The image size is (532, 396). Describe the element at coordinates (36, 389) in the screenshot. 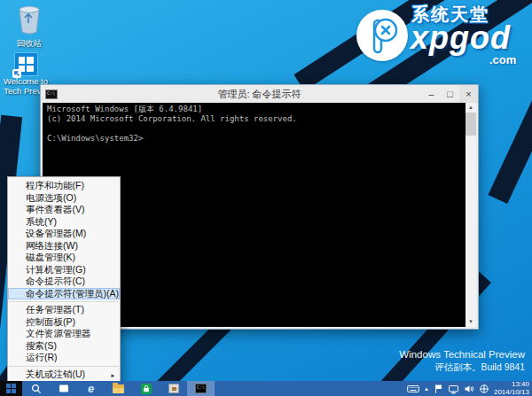

I see `search-icon` at that location.